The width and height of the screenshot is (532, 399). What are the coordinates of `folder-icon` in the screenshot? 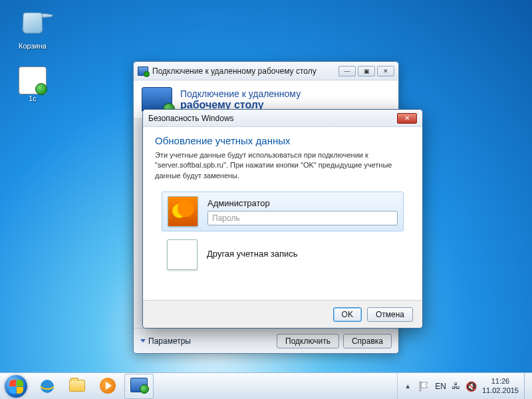 It's located at (78, 386).